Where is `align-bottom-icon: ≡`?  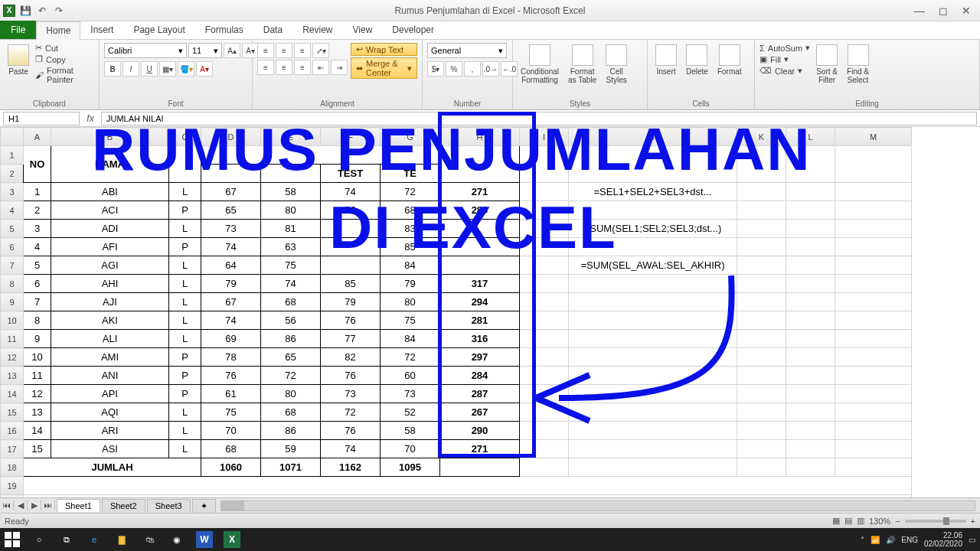
align-bottom-icon: ≡ is located at coordinates (302, 51).